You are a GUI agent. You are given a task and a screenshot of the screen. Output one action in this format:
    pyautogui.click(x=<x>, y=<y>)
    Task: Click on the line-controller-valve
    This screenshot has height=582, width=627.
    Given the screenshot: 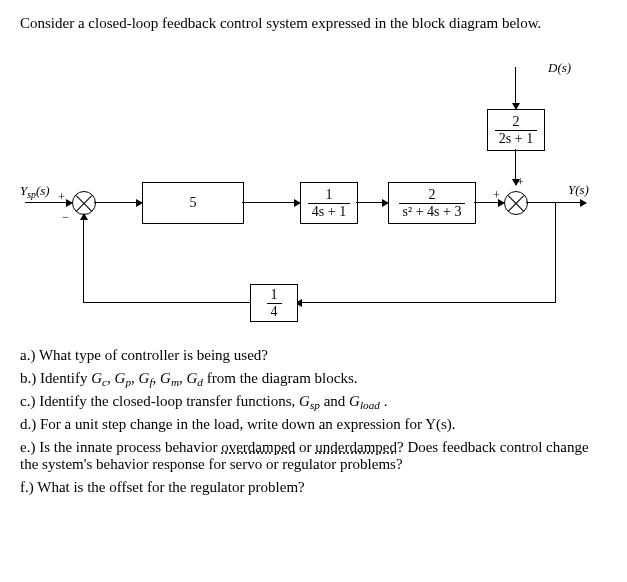 What is the action you would take?
    pyautogui.click(x=271, y=202)
    